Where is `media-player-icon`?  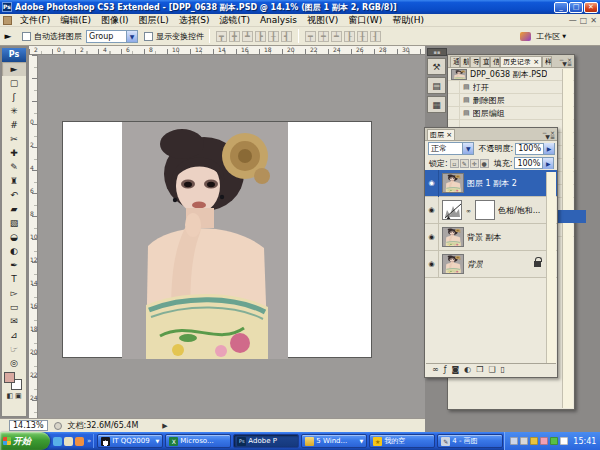 media-player-icon is located at coordinates (80, 442).